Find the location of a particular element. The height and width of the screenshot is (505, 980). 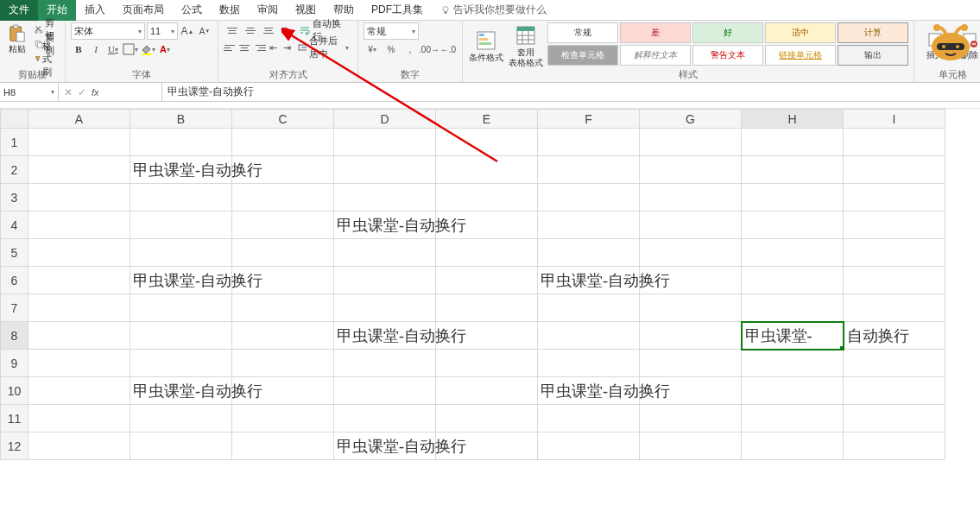

align-left-button is located at coordinates (230, 47).